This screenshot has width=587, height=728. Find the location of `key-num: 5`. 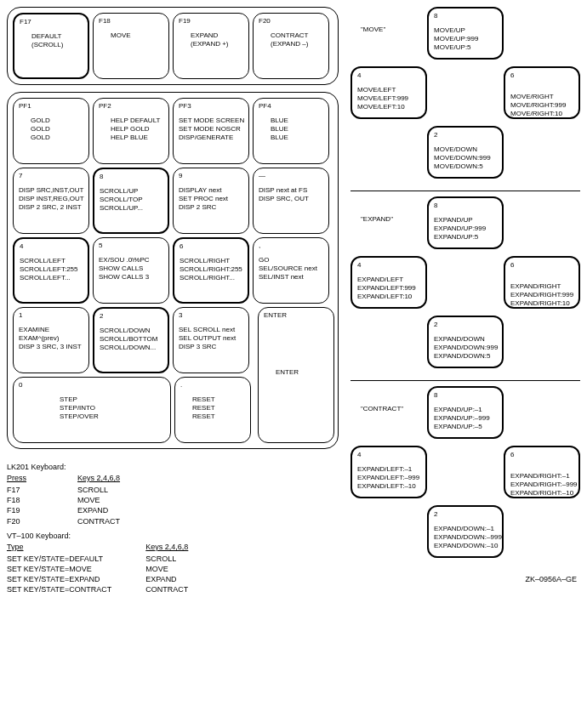

key-num: 5 is located at coordinates (131, 245).